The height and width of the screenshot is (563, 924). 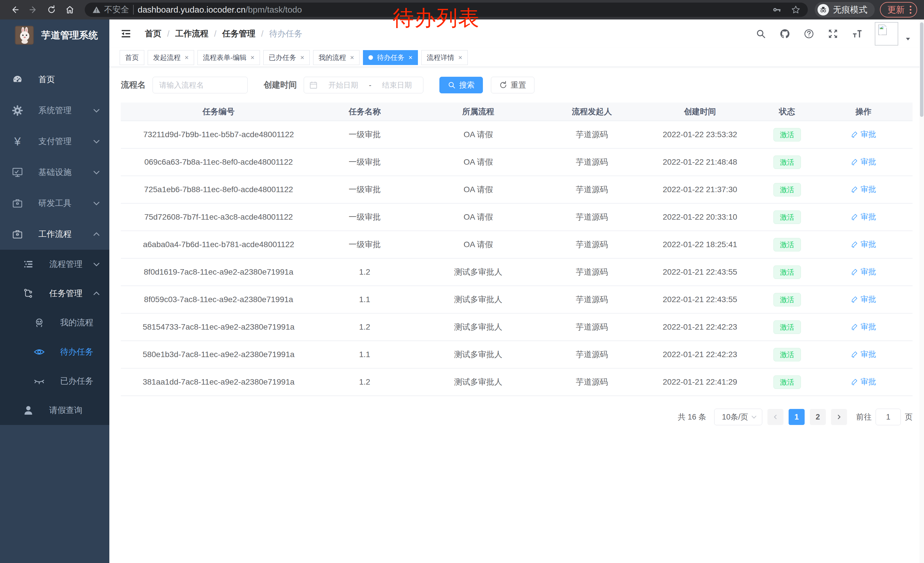 I want to click on tab-todo-tasks: 待办任务×, so click(x=390, y=58).